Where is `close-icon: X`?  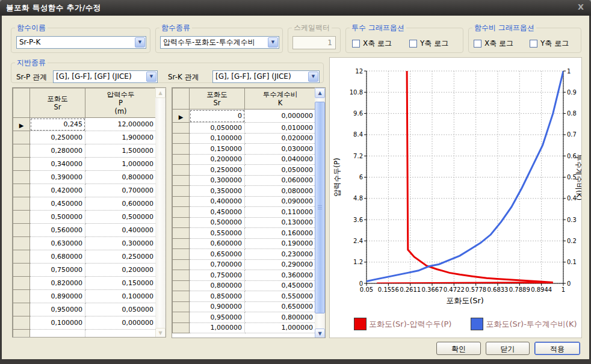
close-icon: X is located at coordinates (581, 7).